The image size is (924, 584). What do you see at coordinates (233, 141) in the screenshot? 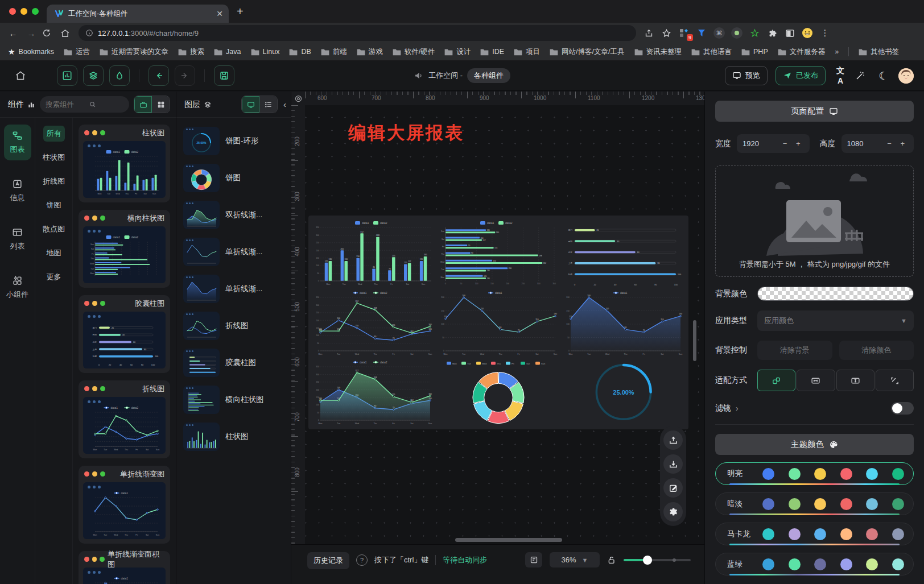
I see `layer-item: 25.00%饼图-环形` at bounding box center [233, 141].